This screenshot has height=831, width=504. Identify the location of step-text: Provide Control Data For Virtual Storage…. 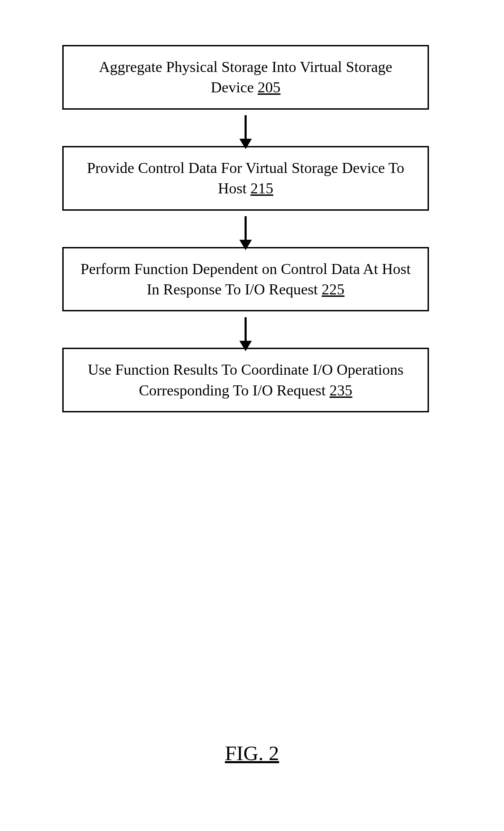
(246, 178).